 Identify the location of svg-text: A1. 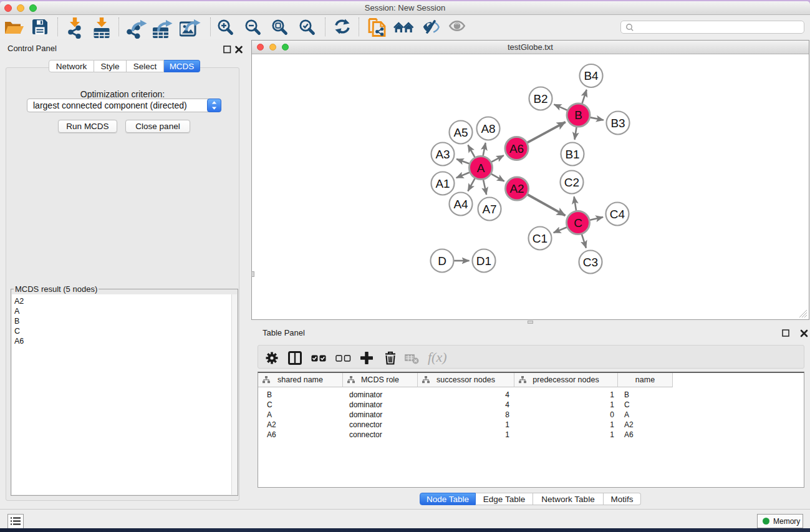
(443, 183).